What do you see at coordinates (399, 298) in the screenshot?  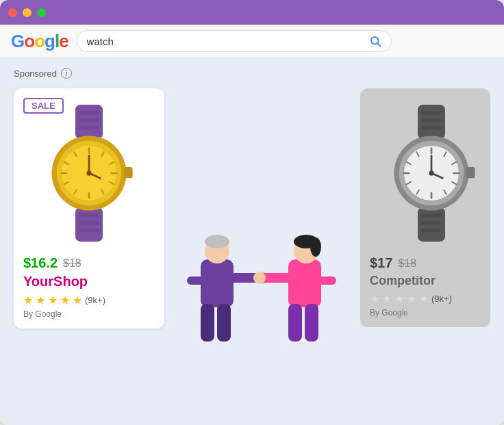 I see `star-c3: ★` at bounding box center [399, 298].